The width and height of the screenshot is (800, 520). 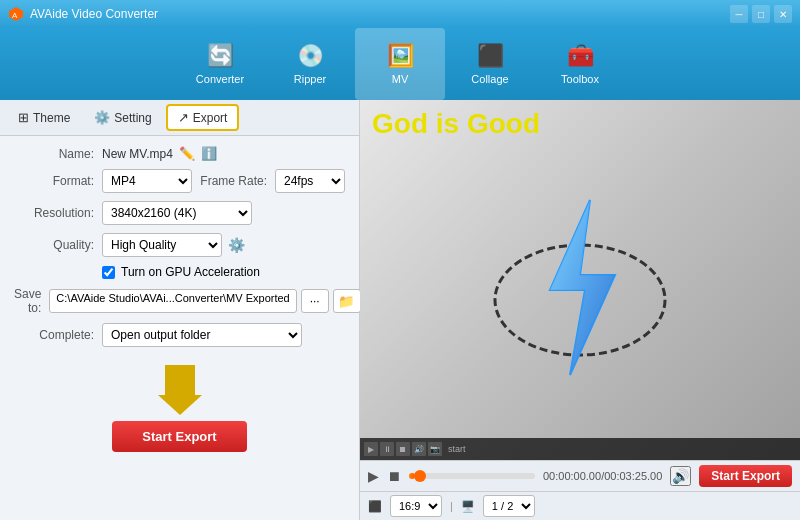 I want to click on arrow-shaft, so click(x=180, y=380).